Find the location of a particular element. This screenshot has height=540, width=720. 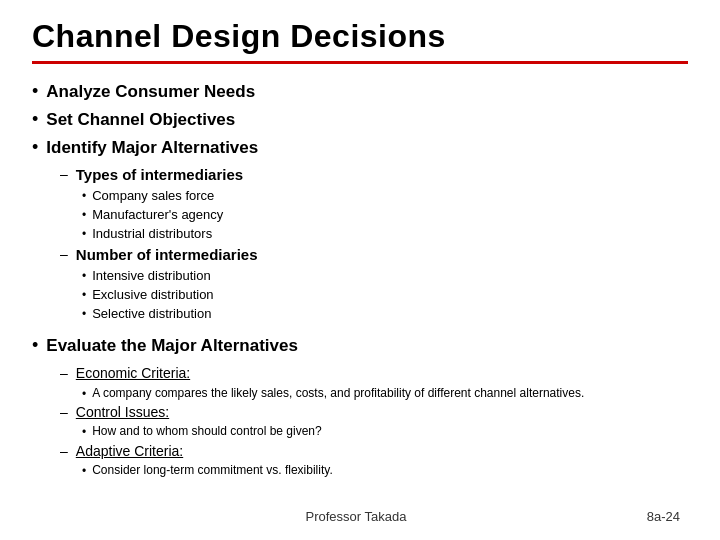

sub-bullet-manufacturer: • Manufacturer's agency is located at coordinates (385, 215).